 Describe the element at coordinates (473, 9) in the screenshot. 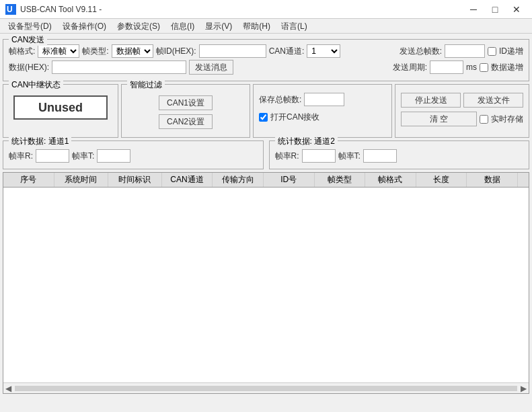

I see `minimize-button: ─` at that location.